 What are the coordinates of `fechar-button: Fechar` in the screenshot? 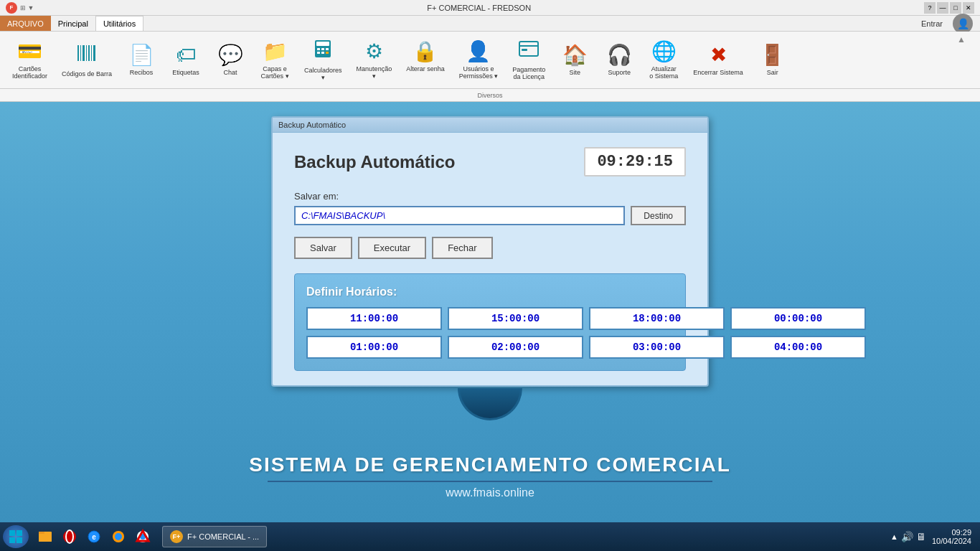 It's located at (462, 248).